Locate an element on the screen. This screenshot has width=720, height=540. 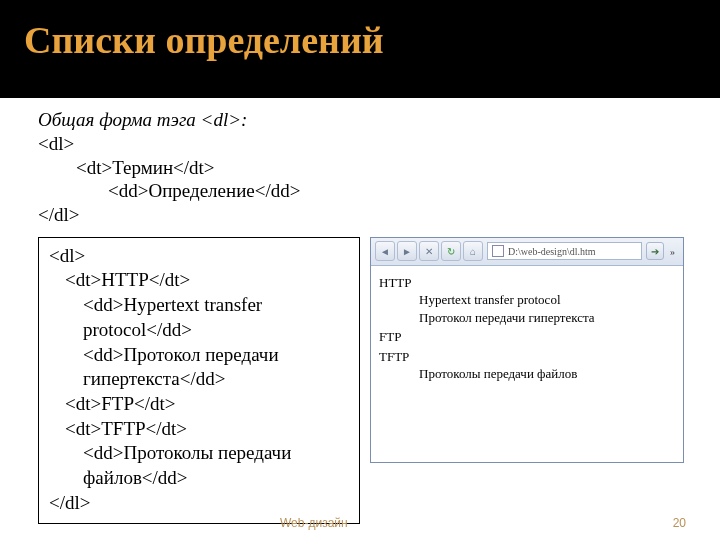
address-bar: D:\web-design\dl.htm is located at coordinates (564, 251).